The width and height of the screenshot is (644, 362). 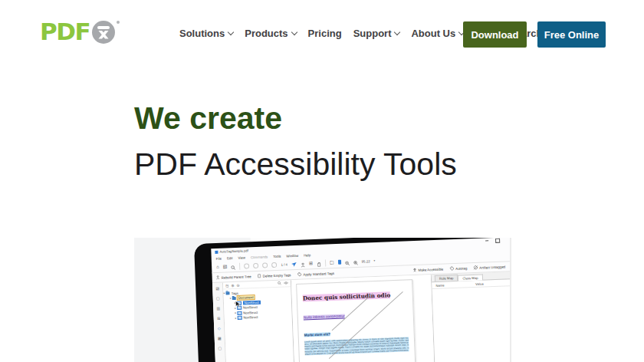 I want to click on show-hide-icon, so click(x=286, y=283).